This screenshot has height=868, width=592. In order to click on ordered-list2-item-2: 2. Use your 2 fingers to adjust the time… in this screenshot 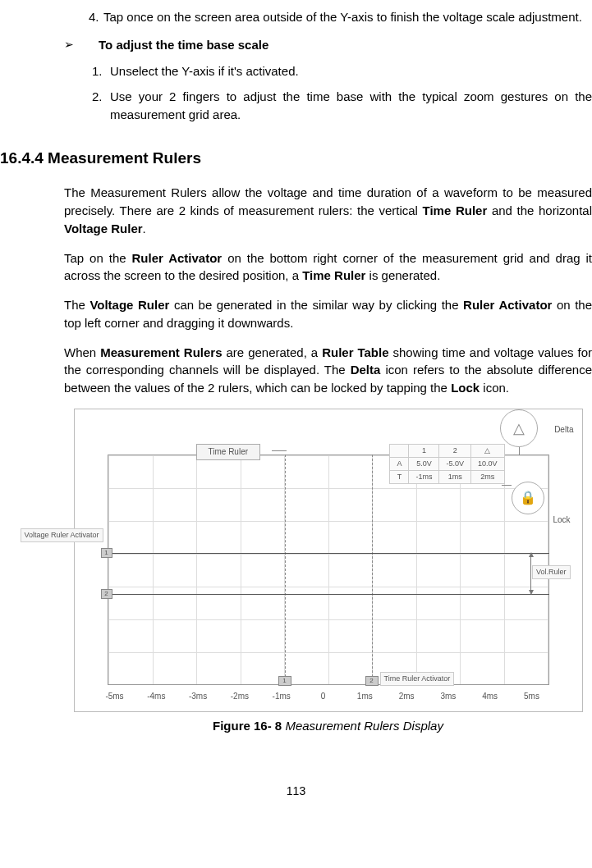, I will do `click(328, 106)`.